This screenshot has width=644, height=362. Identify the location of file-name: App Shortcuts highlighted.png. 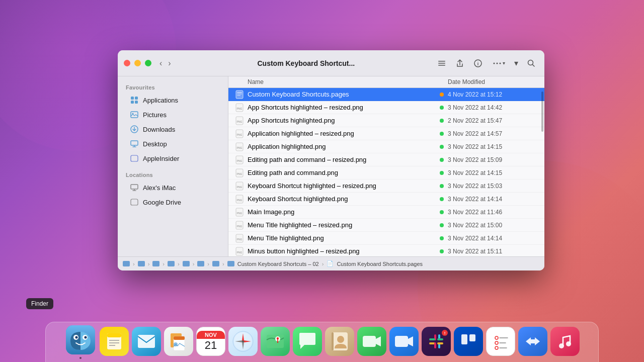
(344, 121).